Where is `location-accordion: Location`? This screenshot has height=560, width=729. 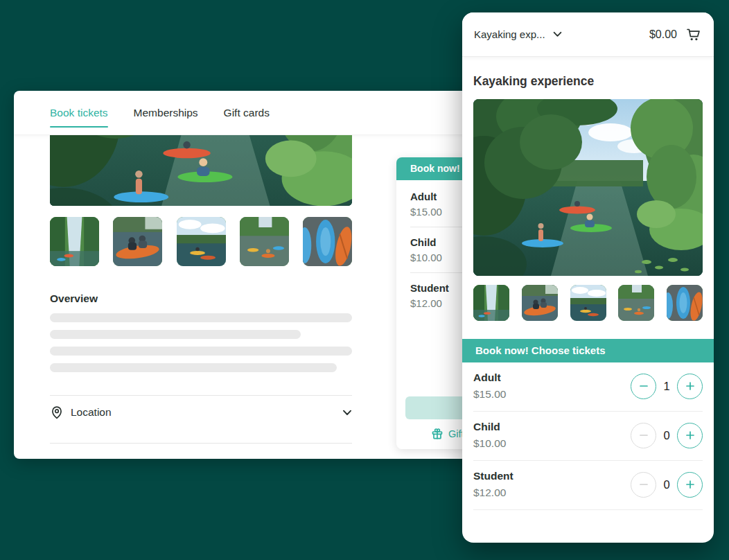
location-accordion: Location is located at coordinates (201, 412).